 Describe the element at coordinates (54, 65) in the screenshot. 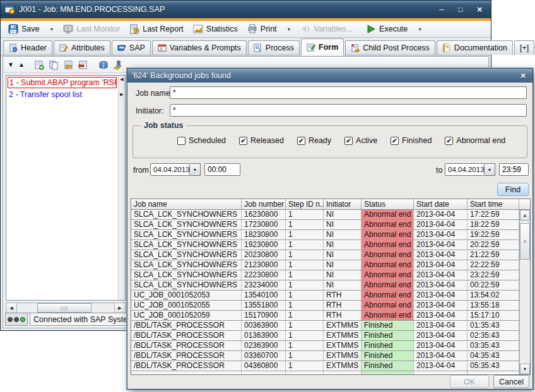

I see `copy-step-icon` at that location.